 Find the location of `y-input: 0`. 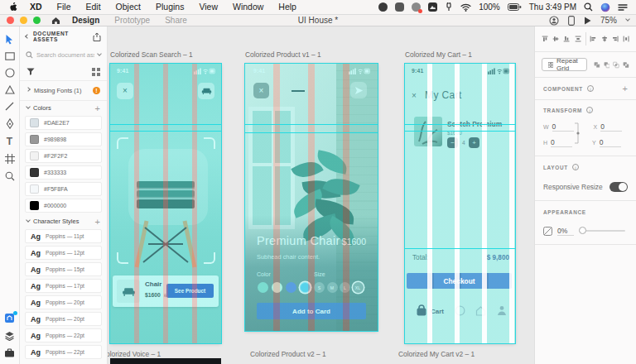

y-input: 0 is located at coordinates (610, 142).